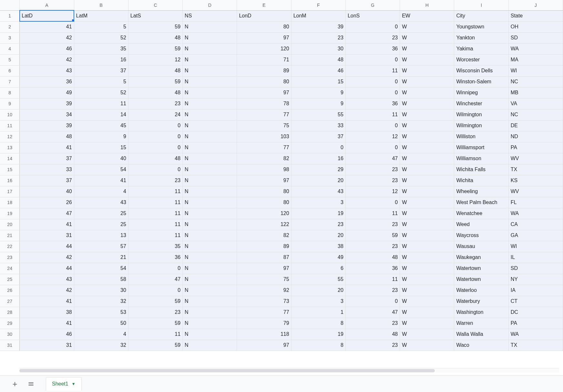  Describe the element at coordinates (47, 323) in the screenshot. I see `cell-A29: 41` at that location.